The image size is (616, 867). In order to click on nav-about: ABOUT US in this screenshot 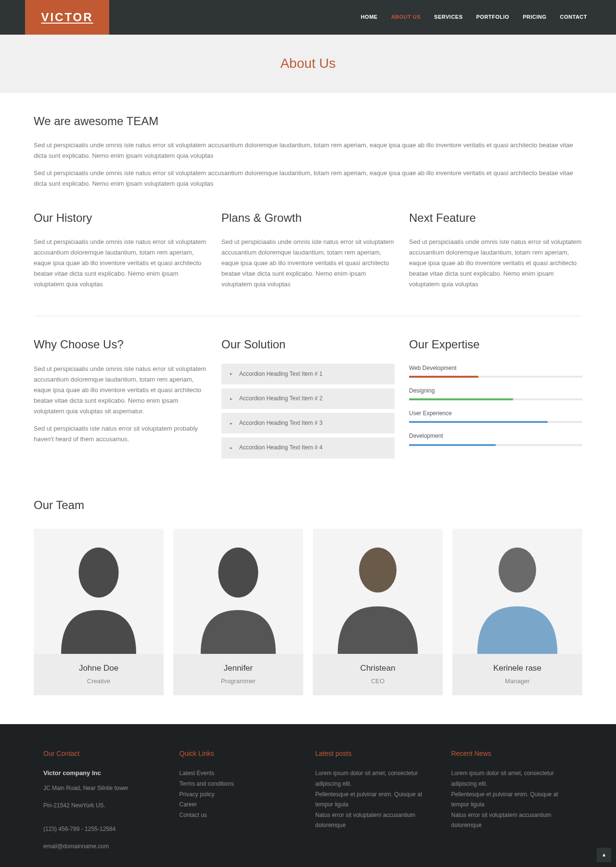, I will do `click(406, 17)`.